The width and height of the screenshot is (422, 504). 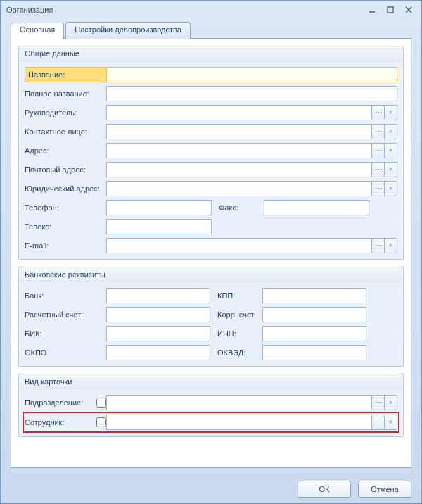 What do you see at coordinates (314, 315) in the screenshot?
I see `corr-input` at bounding box center [314, 315].